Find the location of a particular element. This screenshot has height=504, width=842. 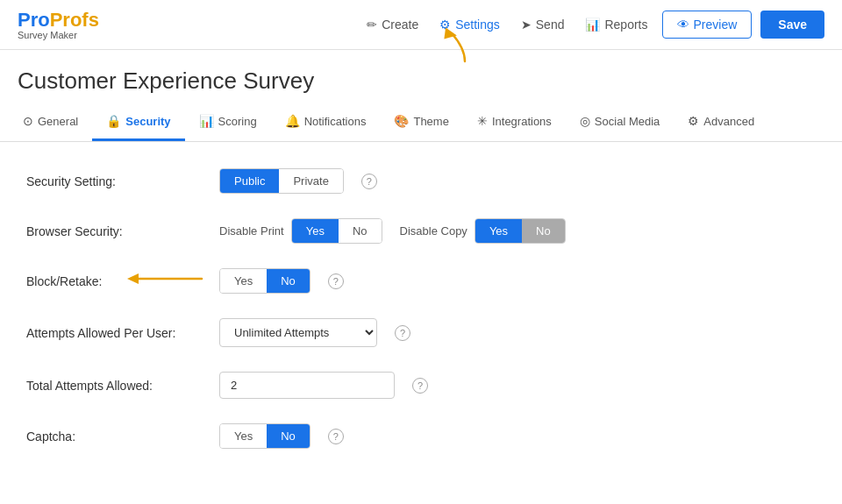

attempts-row: Attempts Allowed Per User: Unlimited Att… is located at coordinates (421, 333).